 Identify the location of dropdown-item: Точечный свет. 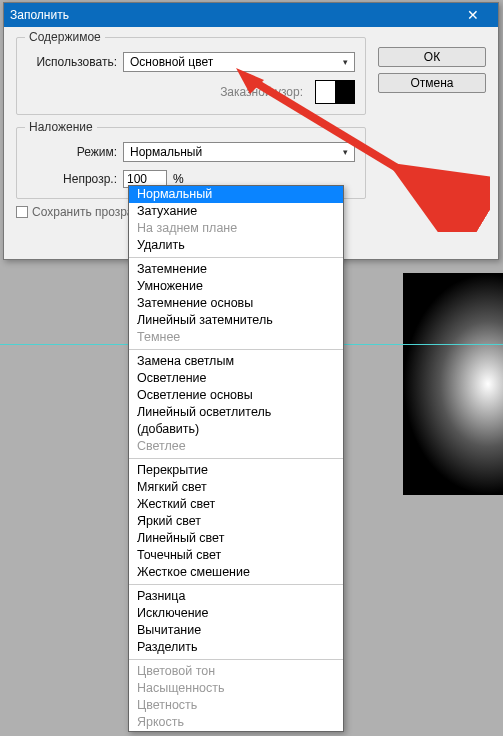
(236, 556).